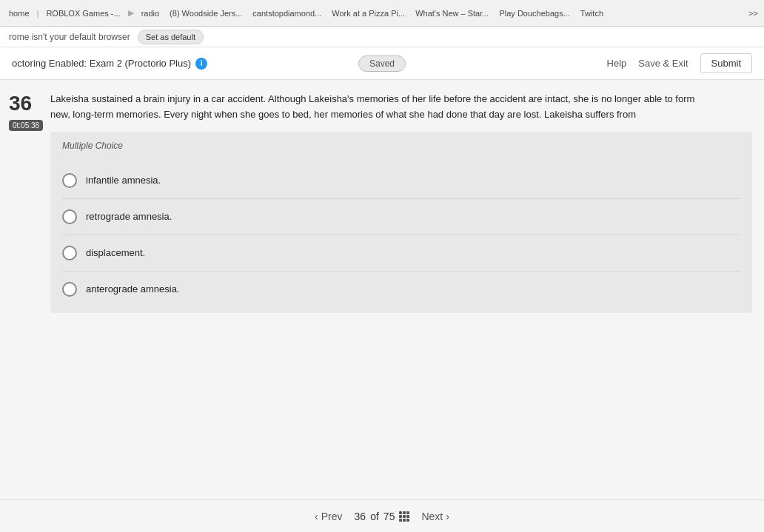 The image size is (764, 532). I want to click on tab-pizza: Work at a Pizza Pi..., so click(369, 13).